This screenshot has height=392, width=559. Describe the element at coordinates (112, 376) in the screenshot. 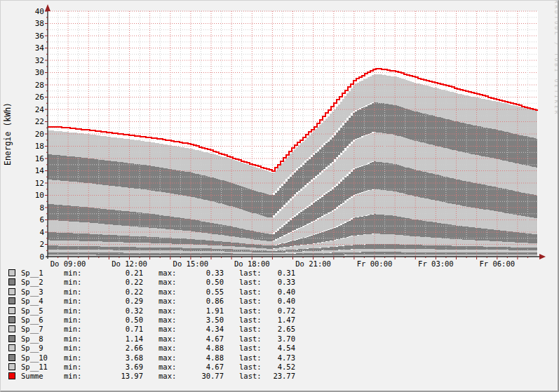

I see `legend-min-value: 13.97` at that location.